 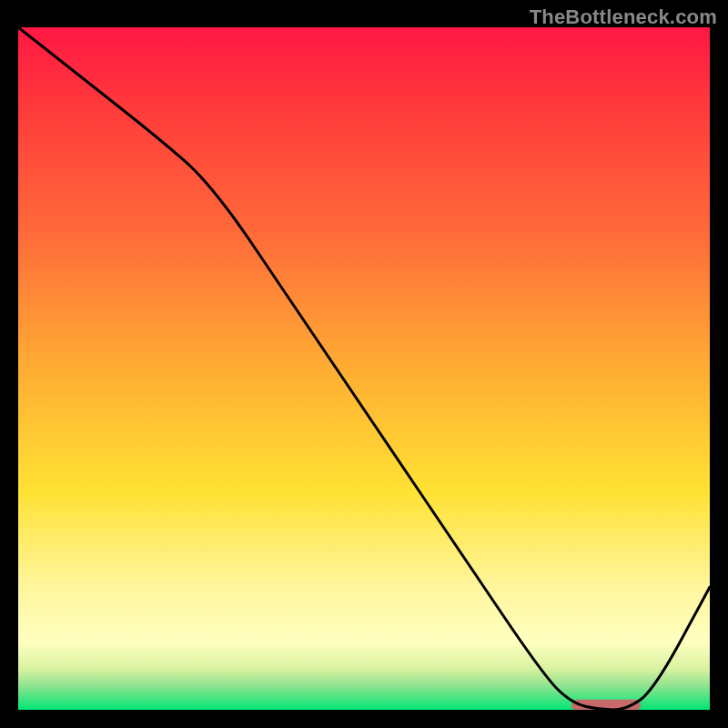 I want to click on watermark-label: TheBottleneck.com, so click(x=623, y=17).